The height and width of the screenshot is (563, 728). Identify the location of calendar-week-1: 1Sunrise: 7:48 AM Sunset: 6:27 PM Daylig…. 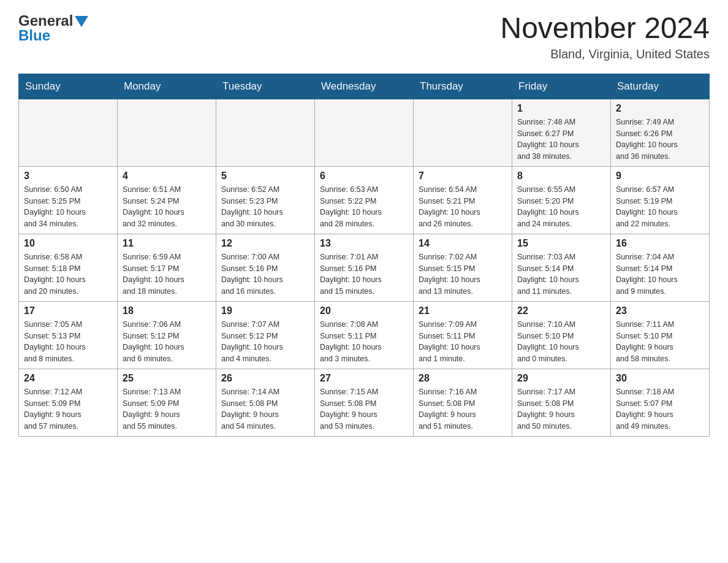
(364, 132).